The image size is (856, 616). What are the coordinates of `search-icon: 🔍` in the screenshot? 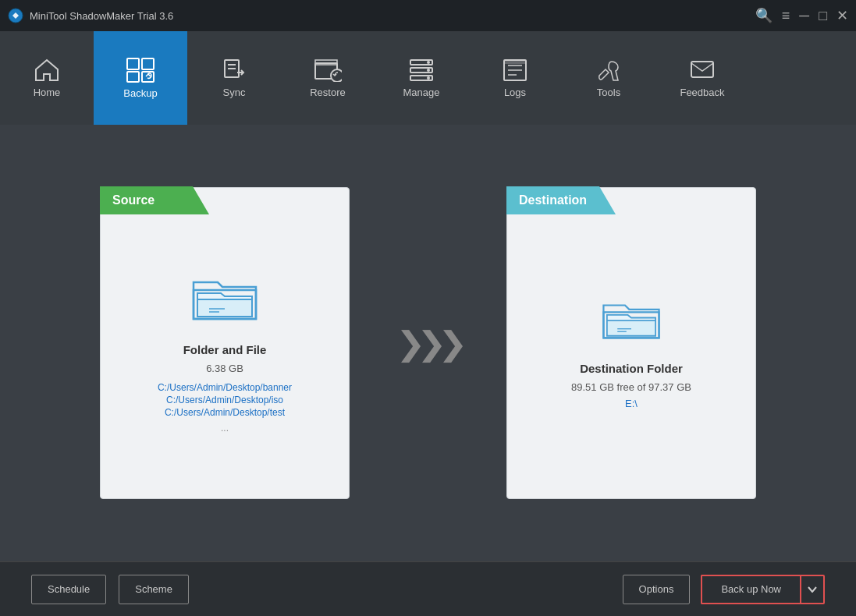 It's located at (764, 16).